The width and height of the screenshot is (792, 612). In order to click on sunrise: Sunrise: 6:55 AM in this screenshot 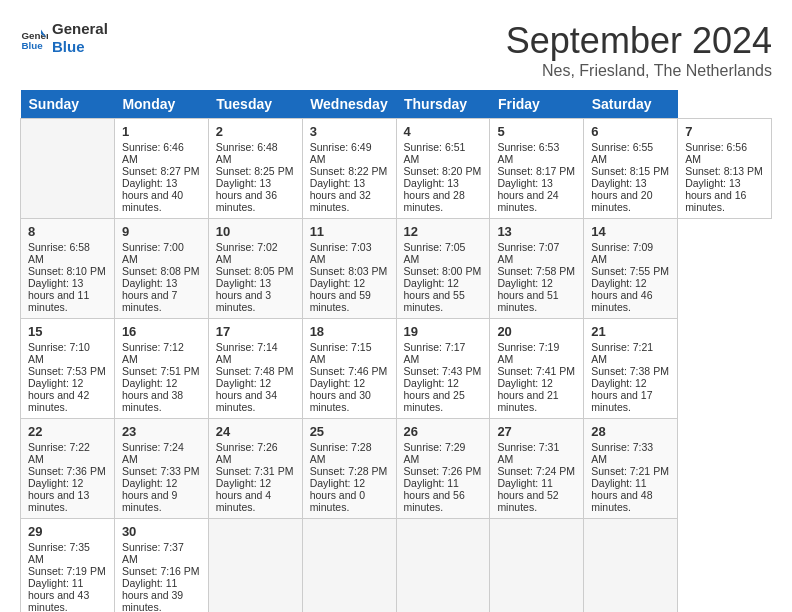, I will do `click(622, 153)`.